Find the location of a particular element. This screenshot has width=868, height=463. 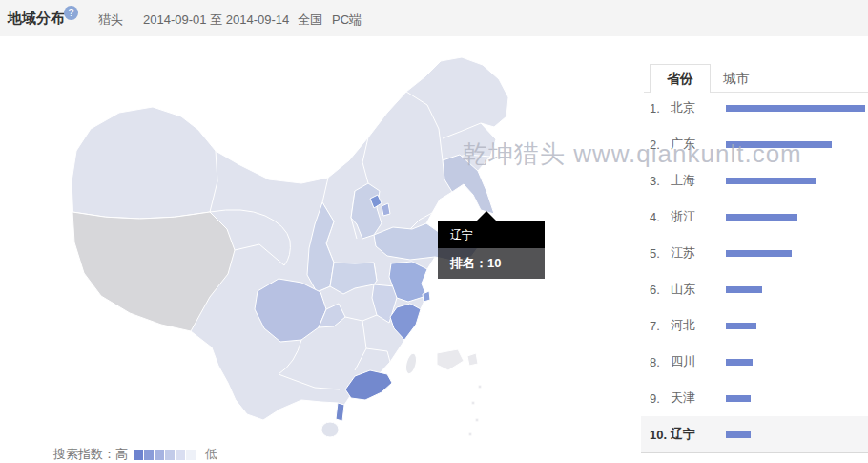

province-taiwan is located at coordinates (410, 364).